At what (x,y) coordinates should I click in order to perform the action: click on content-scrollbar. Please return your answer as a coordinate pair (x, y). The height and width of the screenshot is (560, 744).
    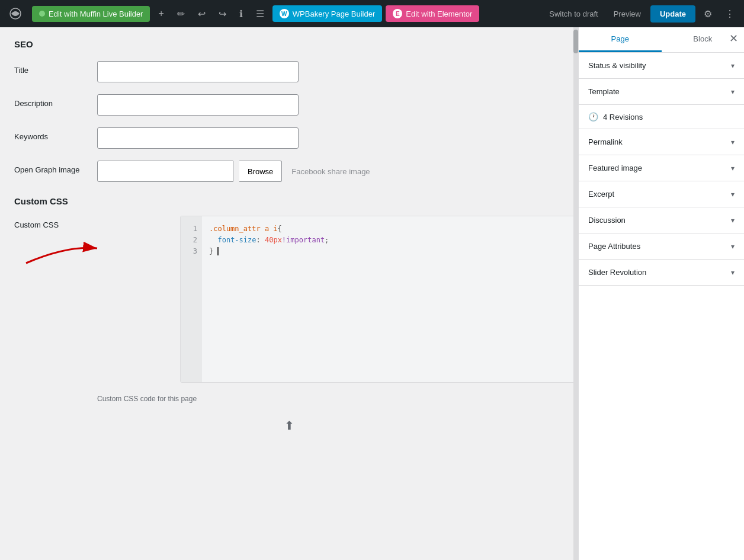
    Looking at the image, I should click on (576, 294).